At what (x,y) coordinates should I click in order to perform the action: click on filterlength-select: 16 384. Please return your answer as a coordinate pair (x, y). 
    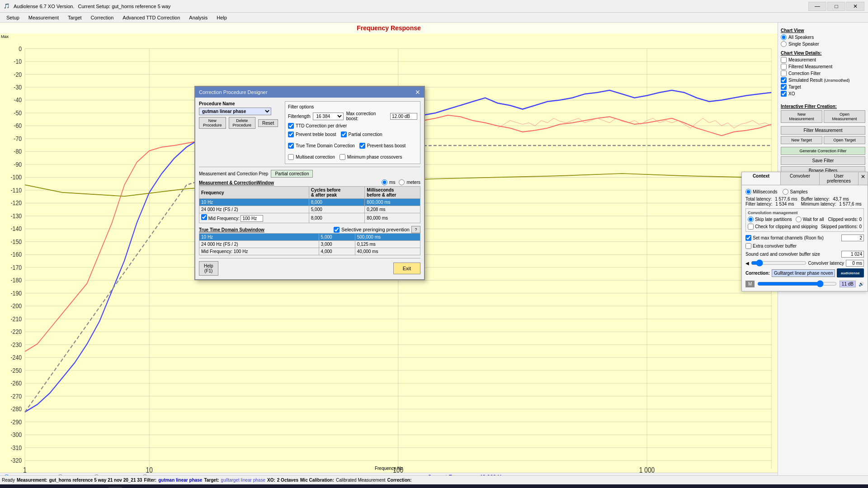
    Looking at the image, I should click on (328, 117).